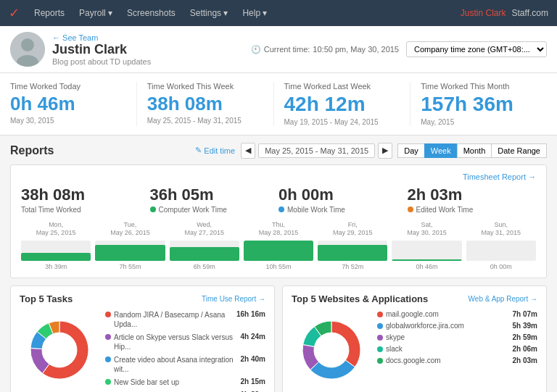  I want to click on bar-label: Fri,May 29, 2015, so click(352, 229).